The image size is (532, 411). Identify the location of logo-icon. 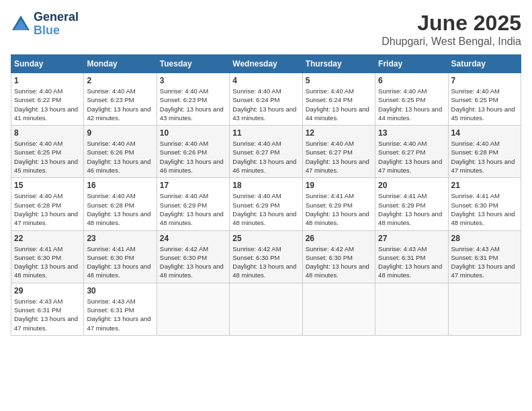
(21, 24).